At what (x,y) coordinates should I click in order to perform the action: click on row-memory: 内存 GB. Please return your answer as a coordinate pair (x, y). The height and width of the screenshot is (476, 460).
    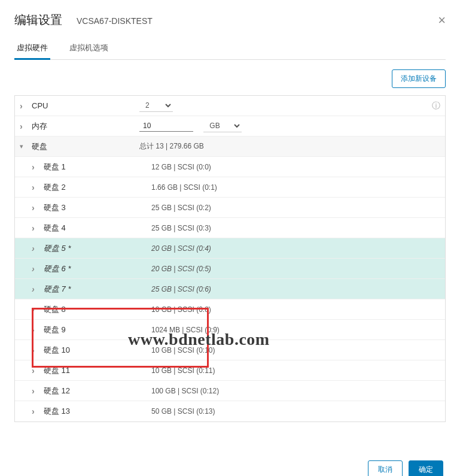
    Looking at the image, I should click on (230, 126).